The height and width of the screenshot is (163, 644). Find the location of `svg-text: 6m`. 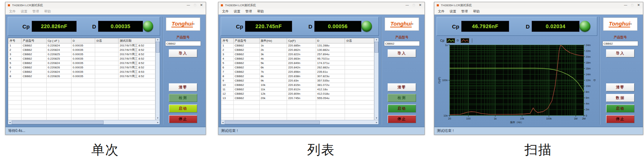

svg-text: 6m is located at coordinates (587, 98).